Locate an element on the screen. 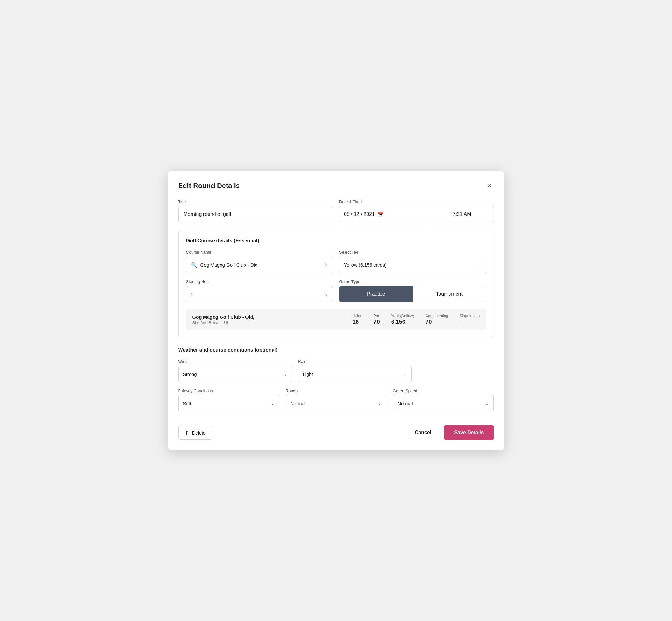 This screenshot has height=621, width=672. rough-label: Rough is located at coordinates (336, 391).